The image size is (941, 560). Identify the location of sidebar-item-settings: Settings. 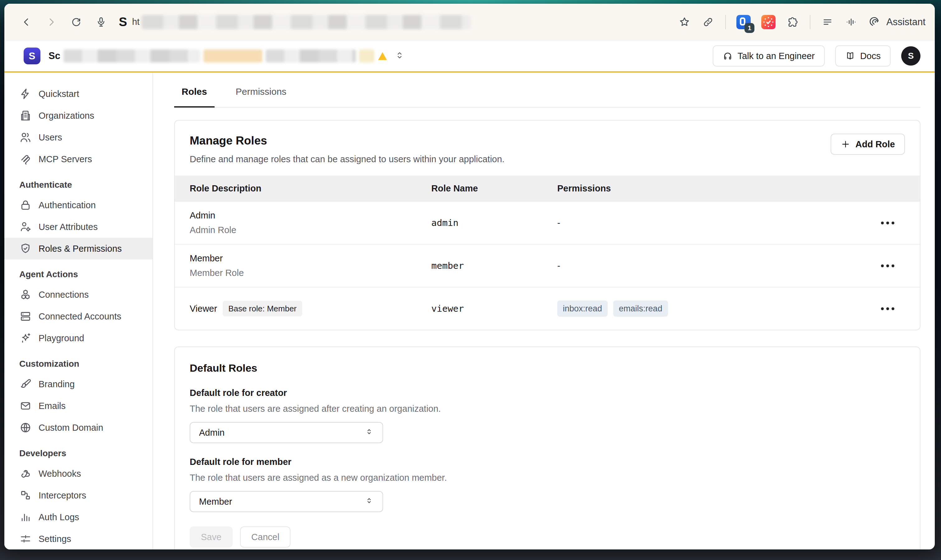
(79, 539).